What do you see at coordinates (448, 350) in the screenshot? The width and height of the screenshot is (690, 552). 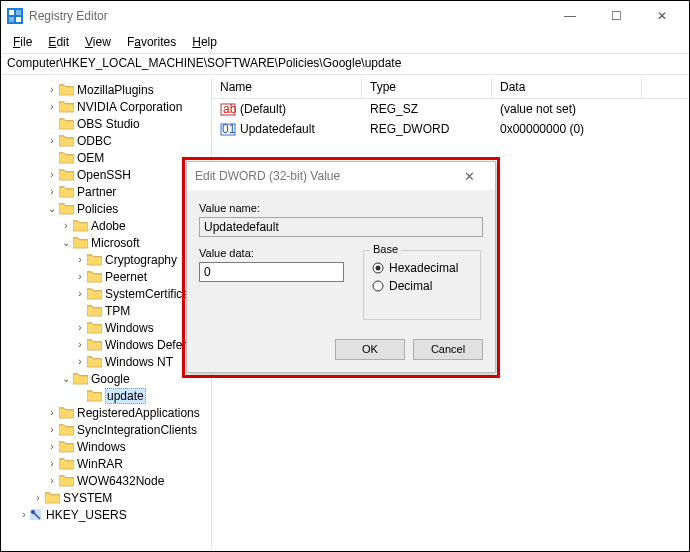 I see `cancel-button: Cancel` at bounding box center [448, 350].